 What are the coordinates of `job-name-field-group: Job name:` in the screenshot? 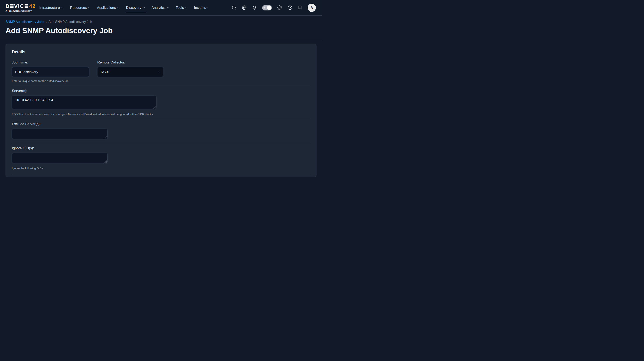 It's located at (50, 68).